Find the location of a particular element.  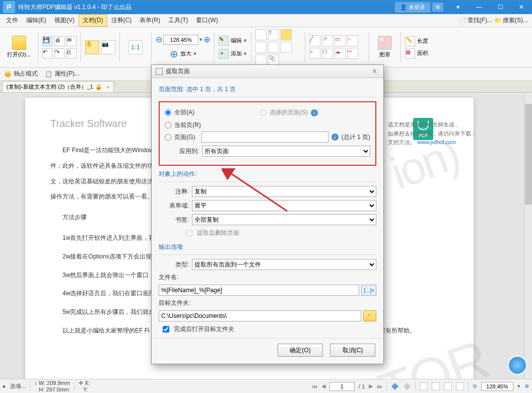

cancel-button: 取消(C) is located at coordinates (353, 350).